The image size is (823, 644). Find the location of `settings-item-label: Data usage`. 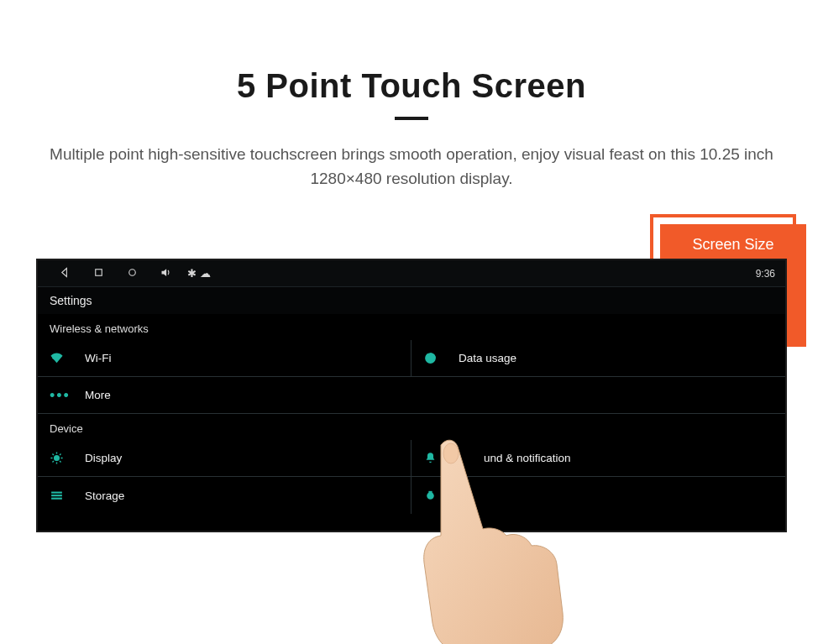

settings-item-label: Data usage is located at coordinates (487, 358).